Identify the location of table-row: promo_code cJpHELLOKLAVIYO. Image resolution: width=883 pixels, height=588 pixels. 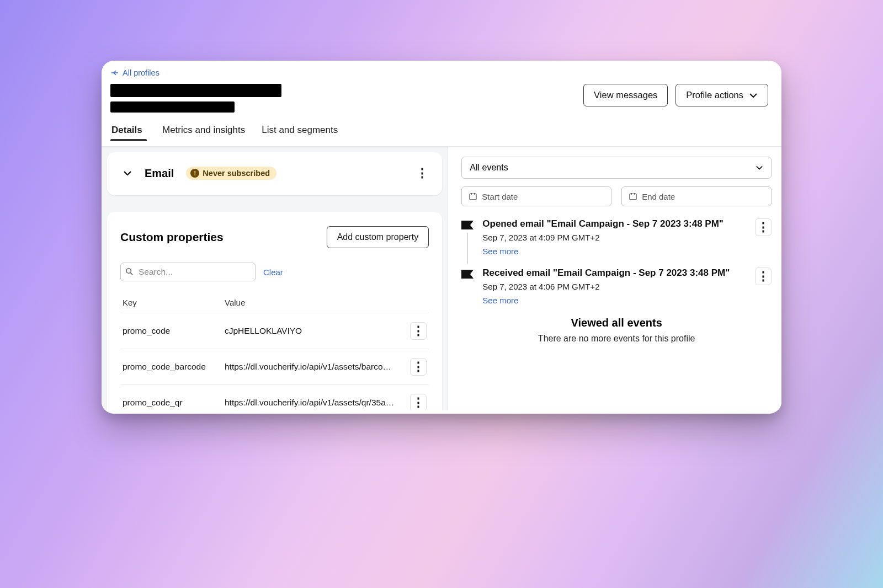
(275, 331).